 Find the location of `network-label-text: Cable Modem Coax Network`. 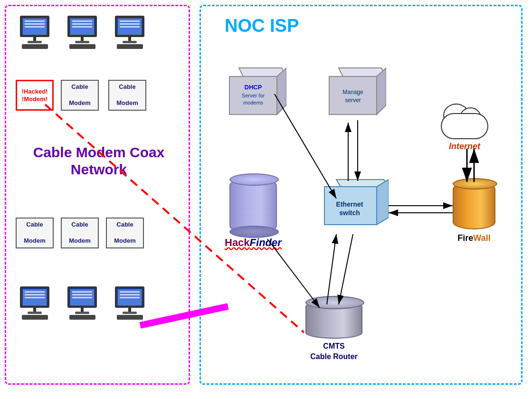

network-label-text: Cable Modem Coax Network is located at coordinates (99, 161).